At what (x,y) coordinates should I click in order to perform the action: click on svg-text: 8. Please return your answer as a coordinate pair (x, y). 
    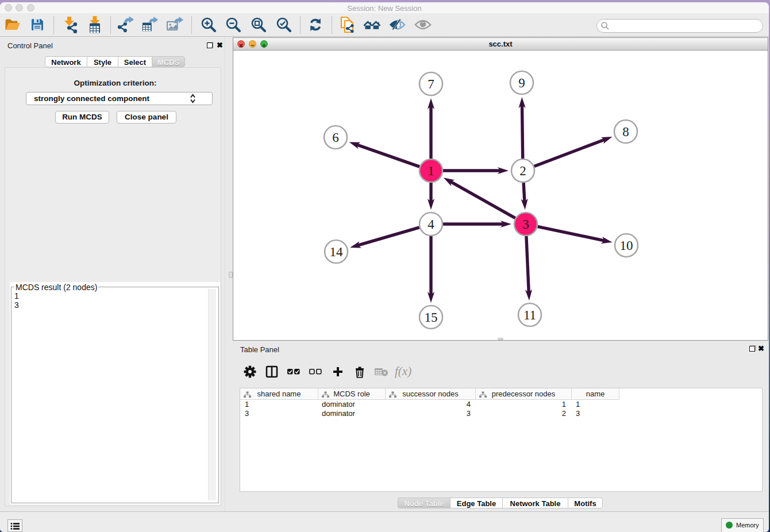
    Looking at the image, I should click on (626, 132).